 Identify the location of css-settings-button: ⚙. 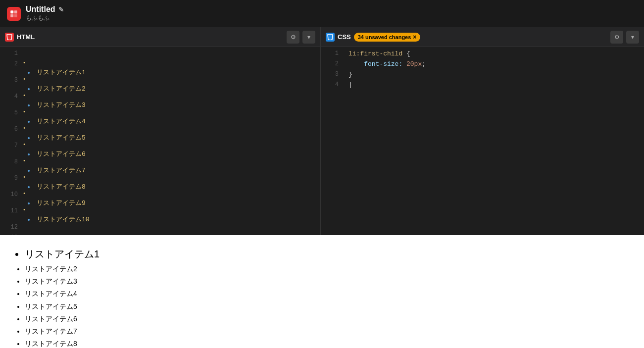
(617, 37).